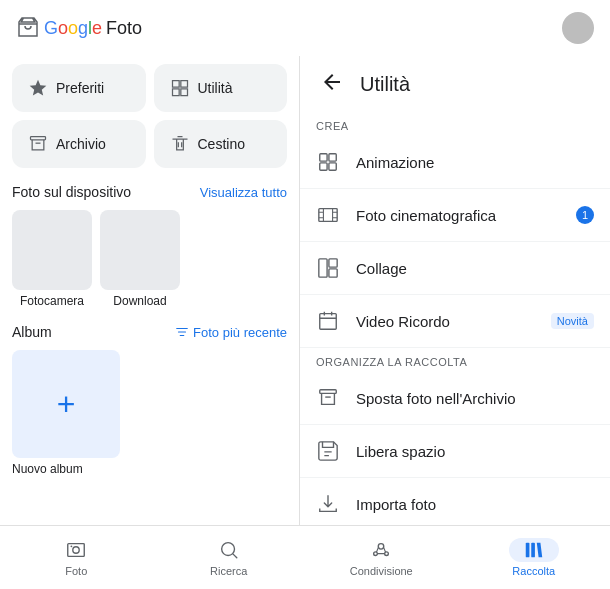 The image size is (610, 589). I want to click on nav-condivisione: Condivisione, so click(382, 558).